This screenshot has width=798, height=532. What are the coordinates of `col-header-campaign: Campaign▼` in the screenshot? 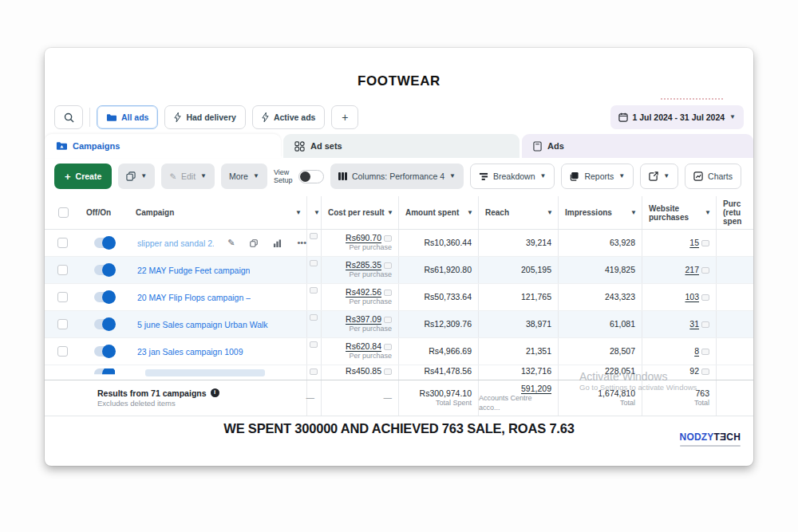 It's located at (218, 212).